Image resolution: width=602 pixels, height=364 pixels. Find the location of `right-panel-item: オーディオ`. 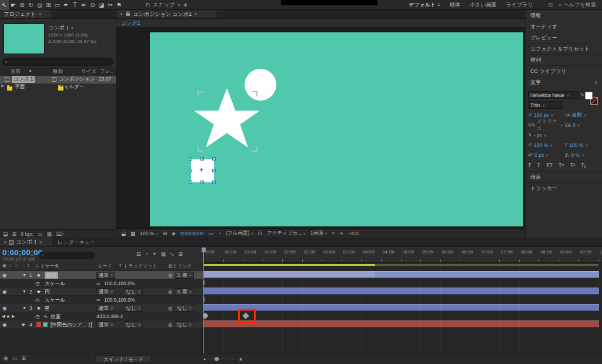

right-panel-item: オーディオ is located at coordinates (564, 27).